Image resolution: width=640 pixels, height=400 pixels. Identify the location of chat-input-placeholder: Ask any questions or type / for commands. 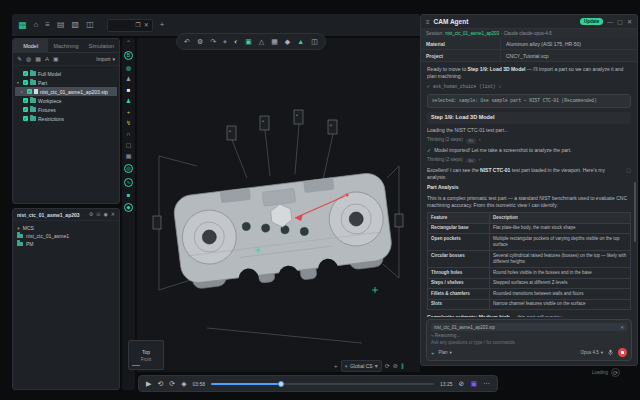
(529, 342).